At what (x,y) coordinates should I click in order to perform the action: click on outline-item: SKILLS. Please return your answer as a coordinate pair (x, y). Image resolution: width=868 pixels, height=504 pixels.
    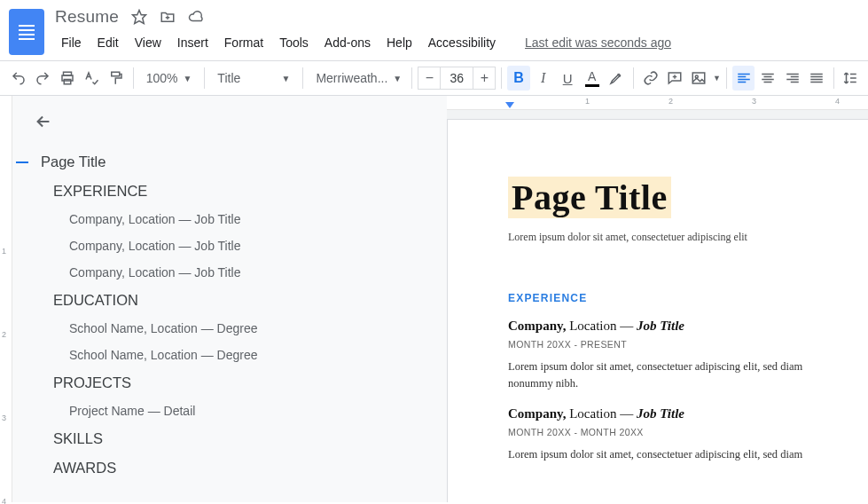
    Looking at the image, I should click on (232, 438).